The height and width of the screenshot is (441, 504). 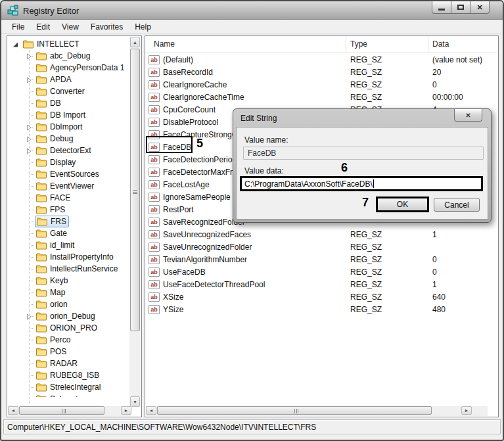 What do you see at coordinates (68, 316) in the screenshot?
I see `tree-item-orion-debug: orion_Debug` at bounding box center [68, 316].